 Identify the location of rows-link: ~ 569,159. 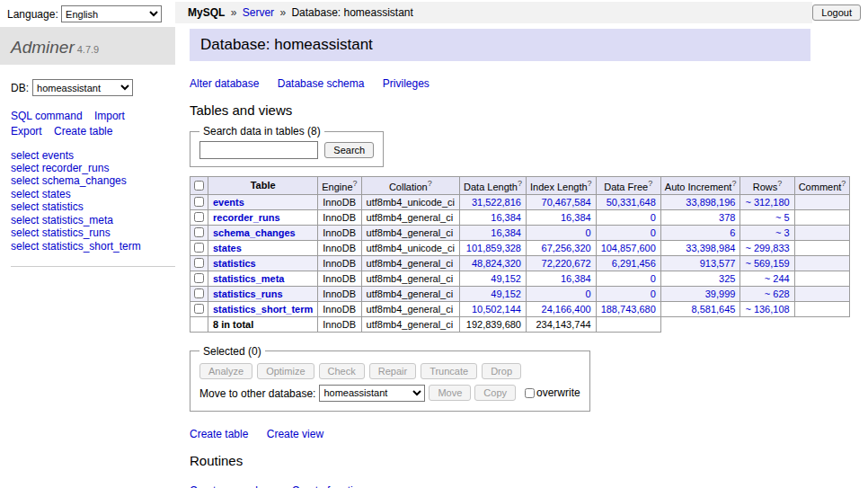
(767, 263).